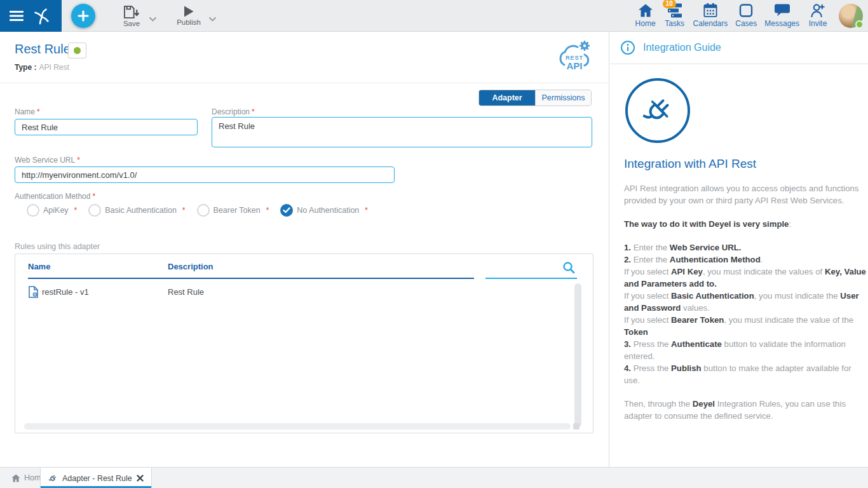 The width and height of the screenshot is (868, 488). I want to click on status-button, so click(78, 51).